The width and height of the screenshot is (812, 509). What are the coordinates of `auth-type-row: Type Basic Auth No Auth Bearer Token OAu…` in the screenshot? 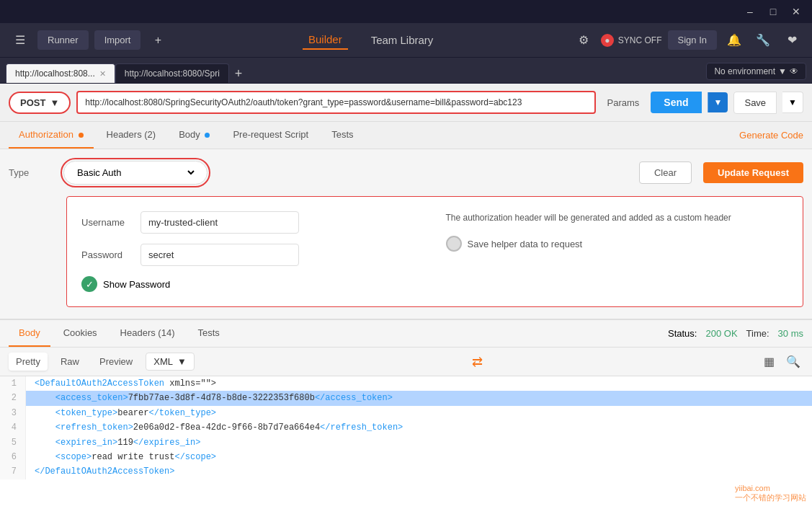 It's located at (406, 173).